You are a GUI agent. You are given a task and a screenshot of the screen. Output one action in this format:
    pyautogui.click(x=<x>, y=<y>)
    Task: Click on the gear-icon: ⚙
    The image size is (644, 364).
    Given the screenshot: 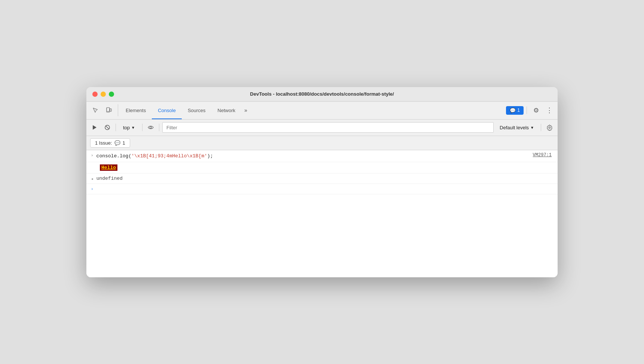 What is the action you would take?
    pyautogui.click(x=536, y=111)
    